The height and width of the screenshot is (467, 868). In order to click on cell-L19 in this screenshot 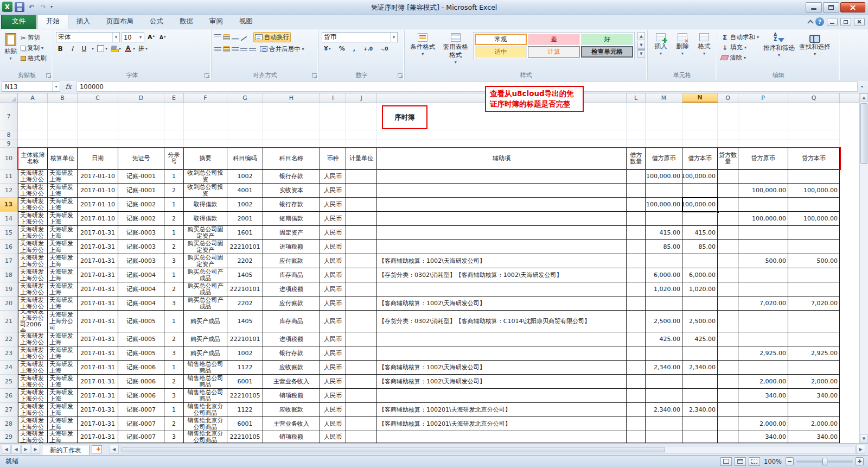, I will do `click(636, 289)`.